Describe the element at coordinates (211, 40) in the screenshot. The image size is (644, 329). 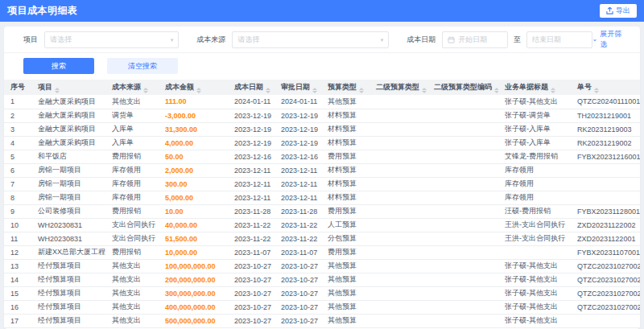
I see `source-filter-label: 成本来源` at that location.